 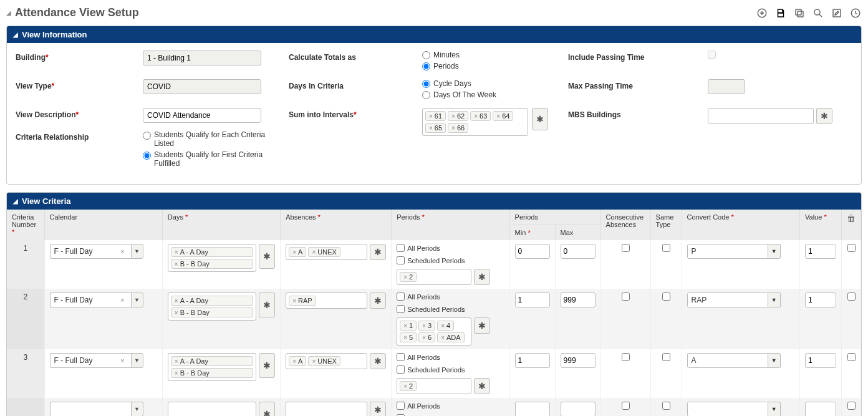 What do you see at coordinates (824, 116) in the screenshot?
I see `mbs-picker-button: ✱` at bounding box center [824, 116].